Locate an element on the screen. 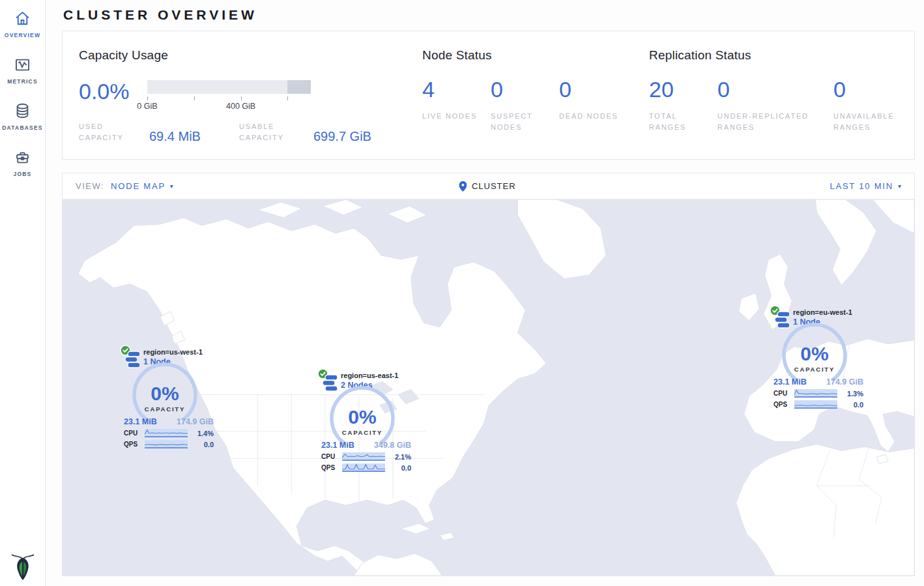  unavailable-ranges-stat: 0 UNAVAILABLE RANGES is located at coordinates (869, 106).